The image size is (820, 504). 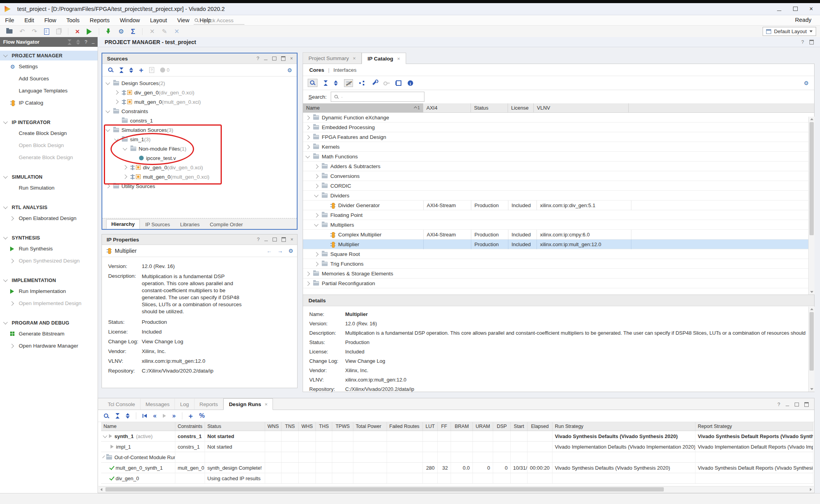 What do you see at coordinates (159, 20) in the screenshot?
I see `menu-layout: Layout` at bounding box center [159, 20].